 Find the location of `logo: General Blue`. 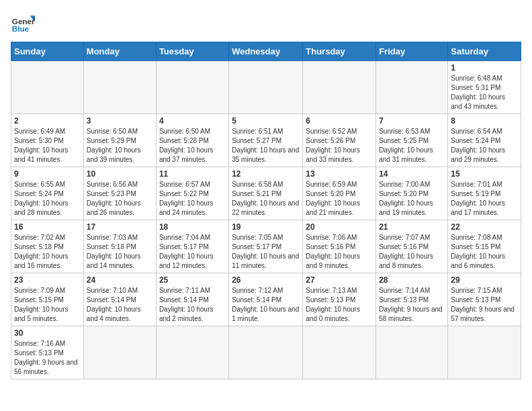

logo: General Blue is located at coordinates (23, 23).